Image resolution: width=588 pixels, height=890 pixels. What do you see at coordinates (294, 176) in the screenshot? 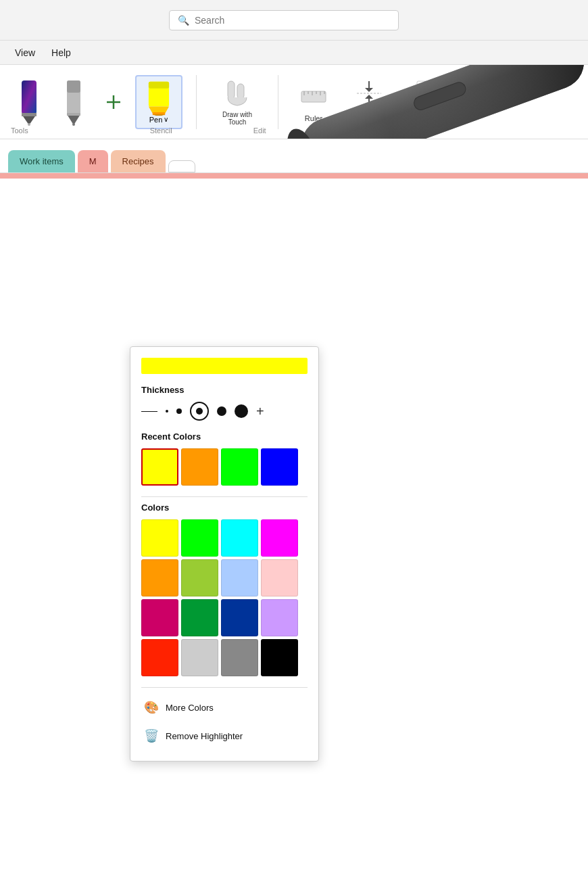
I see `page-top-border` at bounding box center [294, 176].